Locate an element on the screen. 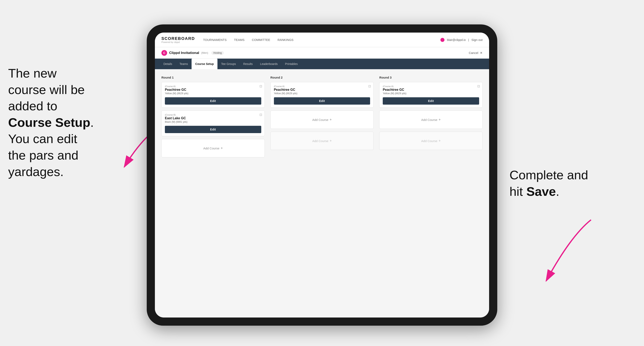 Image resolution: width=644 pixels, height=346 pixels. round1-course-a-delete-icon: ⊡ is located at coordinates (261, 86).